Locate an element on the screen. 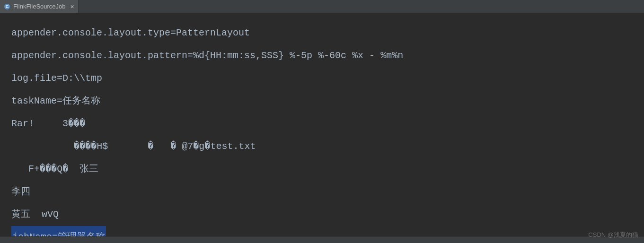 Image resolution: width=644 pixels, height=243 pixels. status-bar-edge is located at coordinates (322, 240).